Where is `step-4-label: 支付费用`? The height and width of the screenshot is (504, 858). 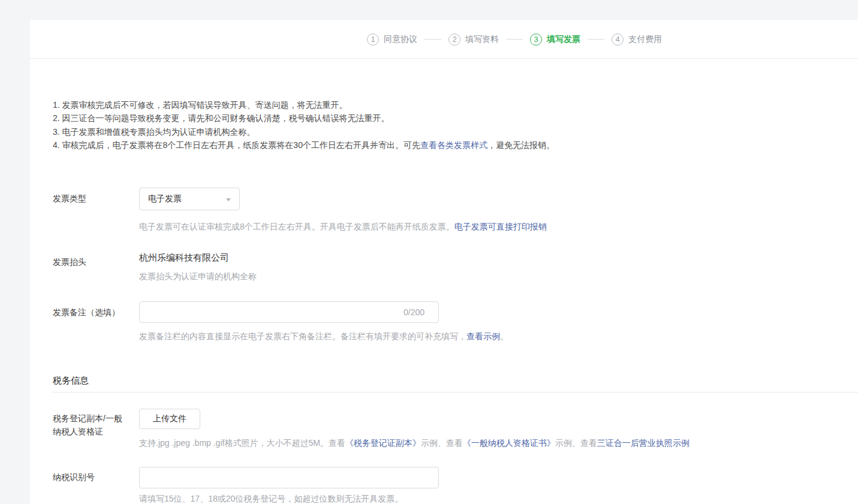
step-4-label: 支付费用 is located at coordinates (645, 40).